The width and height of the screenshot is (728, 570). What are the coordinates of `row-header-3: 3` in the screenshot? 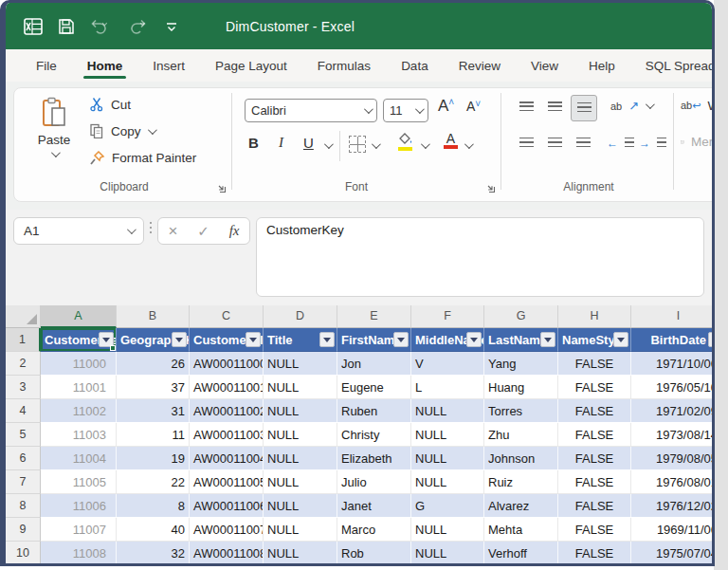 It's located at (23, 387).